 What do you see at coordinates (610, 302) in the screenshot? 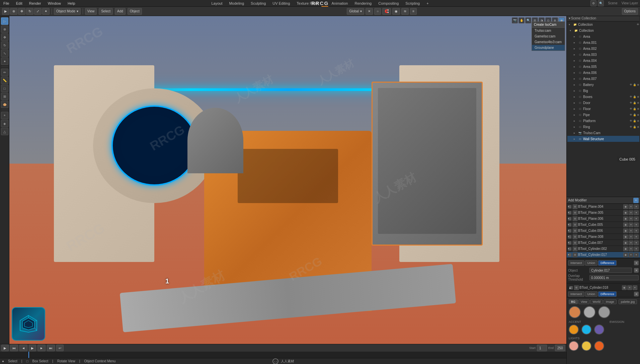
I see `pal-tab-image: Image` at bounding box center [610, 302].